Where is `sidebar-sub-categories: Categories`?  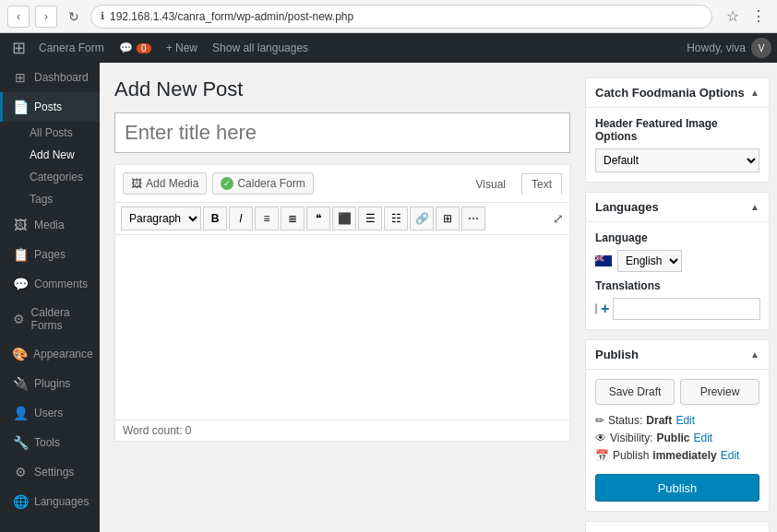
sidebar-sub-categories: Categories is located at coordinates (50, 177).